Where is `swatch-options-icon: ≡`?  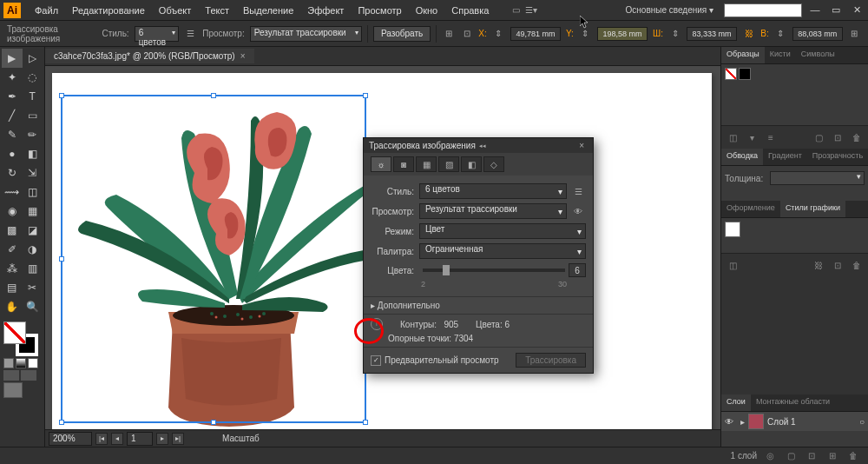
swatch-options-icon: ≡ is located at coordinates (771, 137).